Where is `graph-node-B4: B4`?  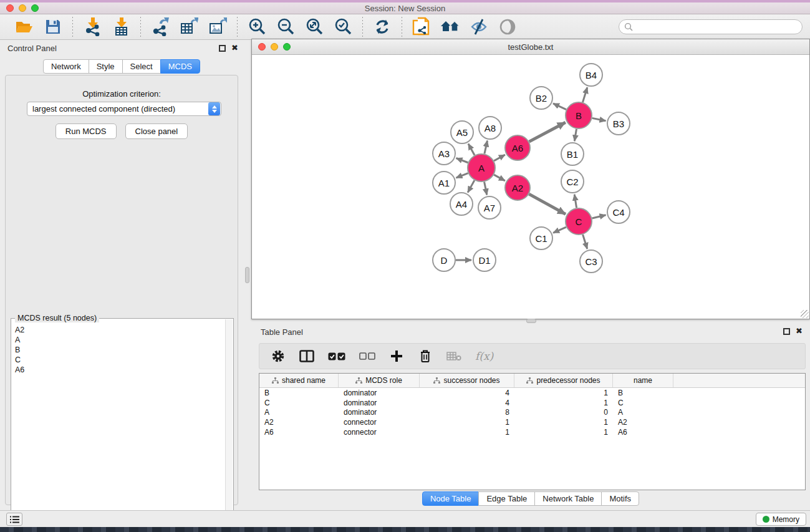 graph-node-B4: B4 is located at coordinates (591, 75).